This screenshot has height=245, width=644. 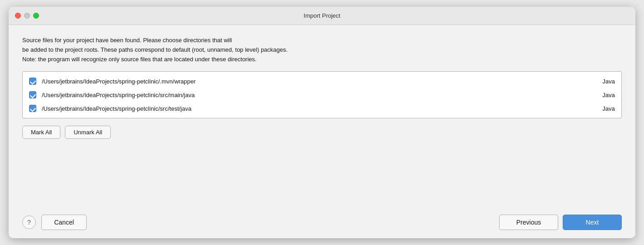 What do you see at coordinates (322, 132) in the screenshot?
I see `action-buttons: Mark All Unmark All` at bounding box center [322, 132].